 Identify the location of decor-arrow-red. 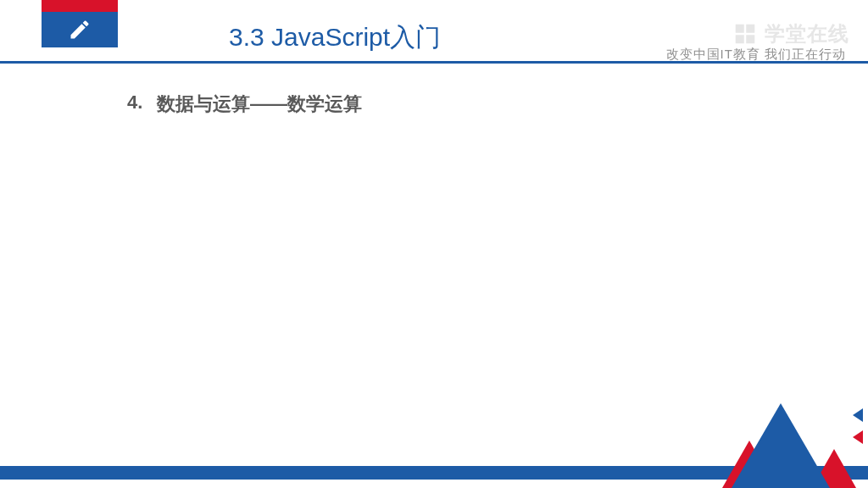
(858, 437).